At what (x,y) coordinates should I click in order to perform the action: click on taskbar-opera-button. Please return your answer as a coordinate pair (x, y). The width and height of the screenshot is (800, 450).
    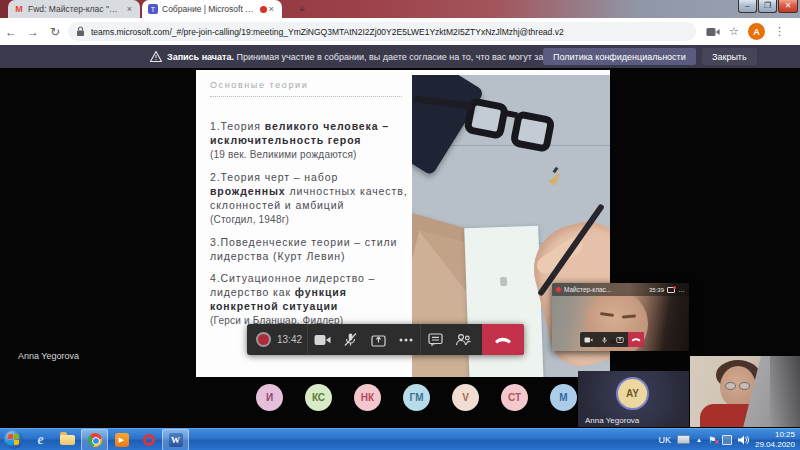
    Looking at the image, I should click on (148, 440).